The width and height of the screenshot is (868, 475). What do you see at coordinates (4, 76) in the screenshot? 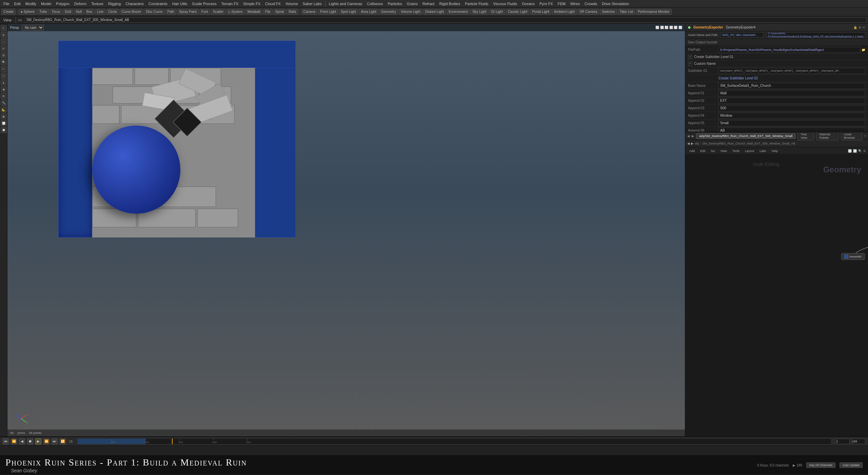
I see `left-tool-7: ⬡` at bounding box center [4, 76].